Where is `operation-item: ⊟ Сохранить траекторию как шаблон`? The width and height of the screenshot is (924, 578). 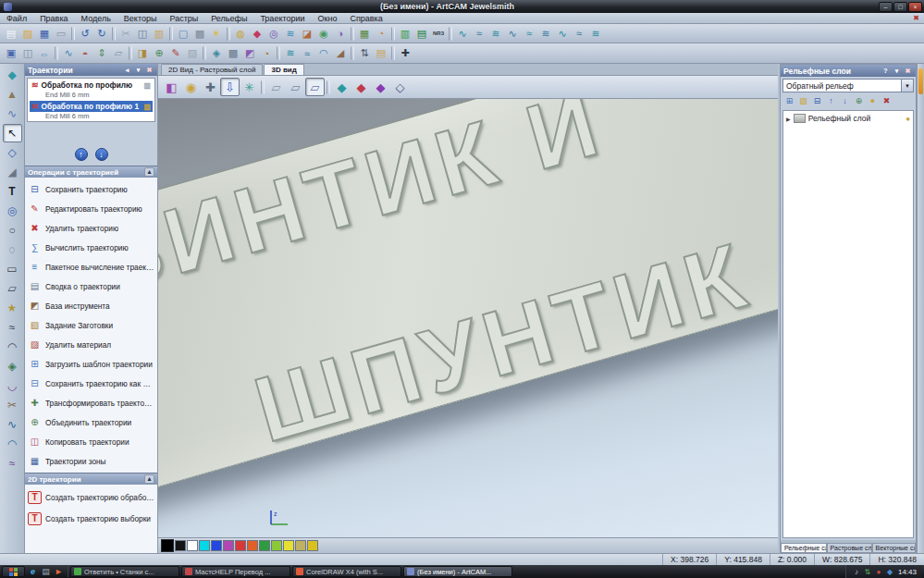 operation-item: ⊟ Сохранить траекторию как шаблон is located at coordinates (91, 383).